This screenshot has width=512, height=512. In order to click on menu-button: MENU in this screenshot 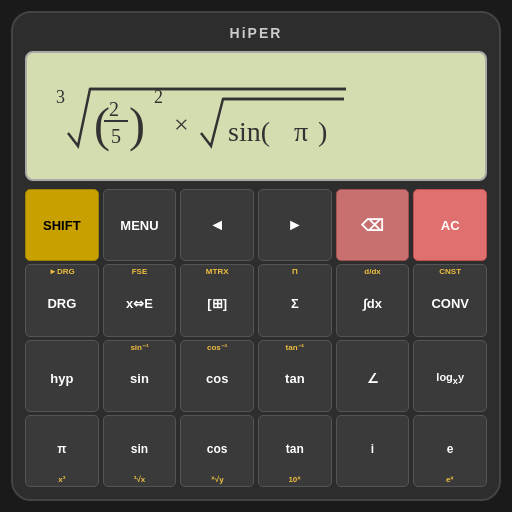, I will do `click(140, 225)`.